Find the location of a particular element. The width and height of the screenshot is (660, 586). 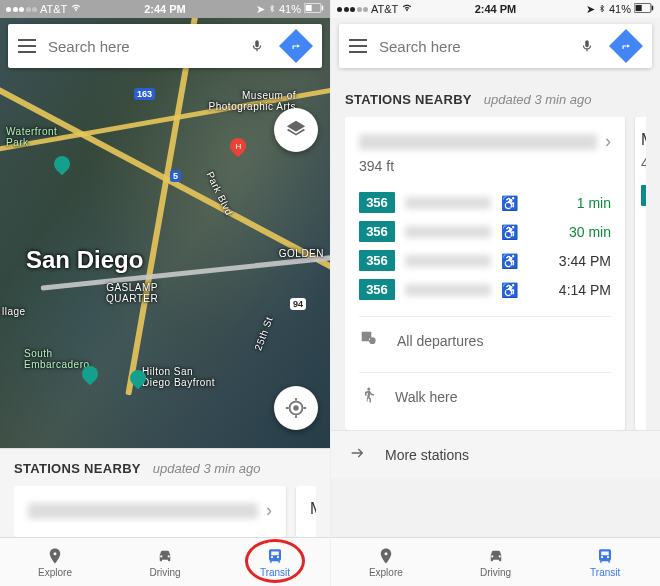

neighborhood-village-label: llage is located at coordinates (14, 312).